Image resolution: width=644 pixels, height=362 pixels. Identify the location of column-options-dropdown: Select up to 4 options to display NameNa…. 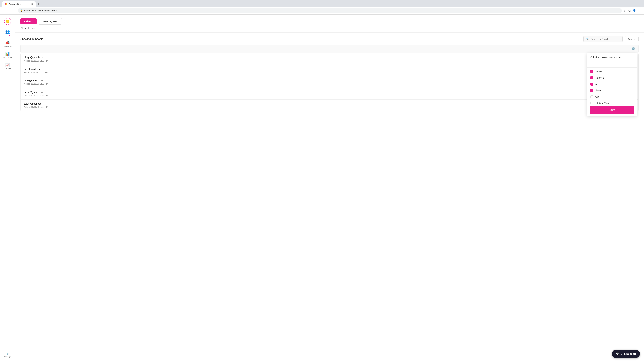
(612, 84).